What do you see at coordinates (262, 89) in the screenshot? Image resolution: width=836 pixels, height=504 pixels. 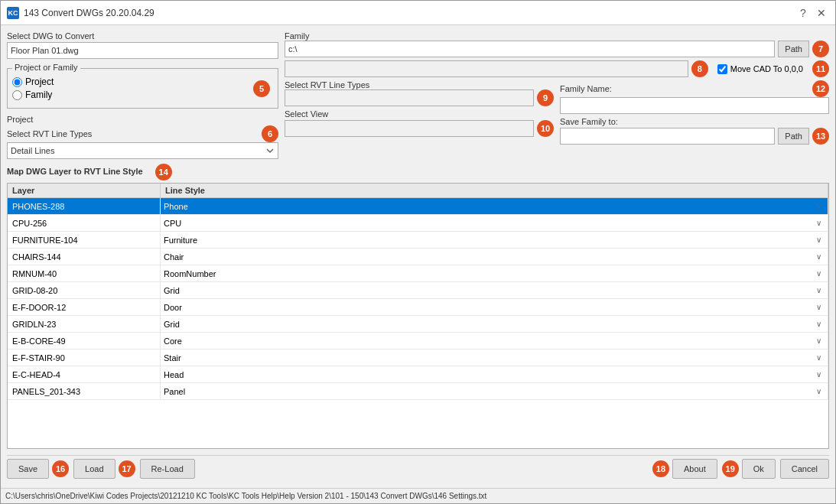 I see `badge-5: 5` at bounding box center [262, 89].